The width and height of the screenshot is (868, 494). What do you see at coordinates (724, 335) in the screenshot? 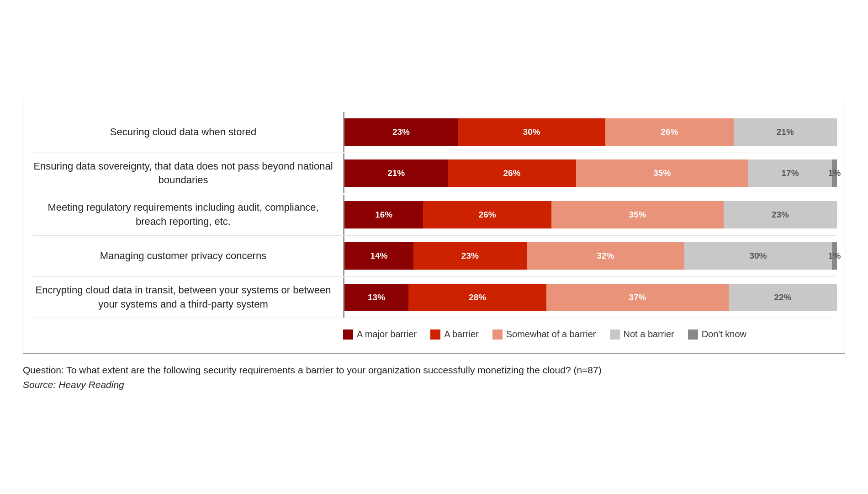
I see `legend-label-dontknow: Don't know` at bounding box center [724, 335].